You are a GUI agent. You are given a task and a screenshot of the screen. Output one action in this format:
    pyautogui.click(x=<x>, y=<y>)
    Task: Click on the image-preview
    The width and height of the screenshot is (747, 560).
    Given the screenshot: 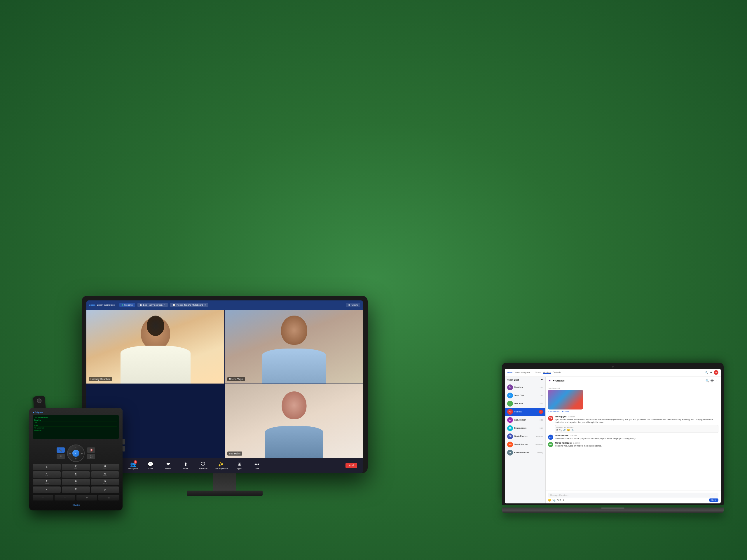 What is the action you would take?
    pyautogui.click(x=565, y=400)
    